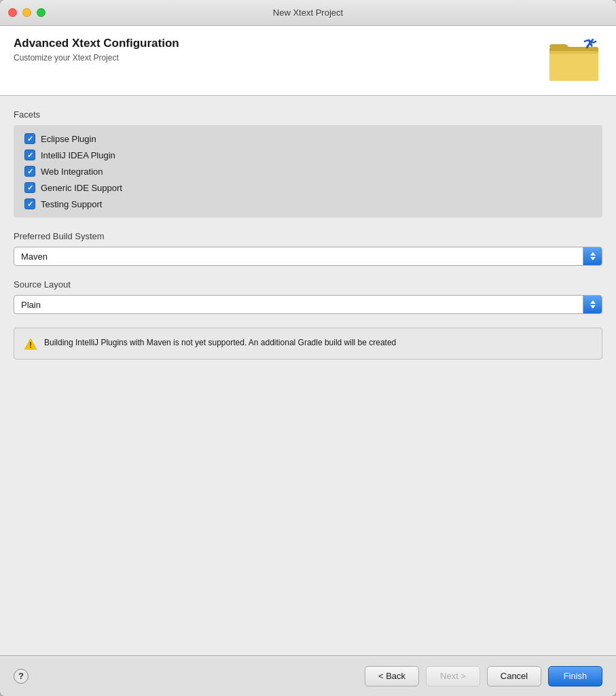 The height and width of the screenshot is (696, 616). I want to click on eclipse-plugin-checkbox, so click(30, 139).